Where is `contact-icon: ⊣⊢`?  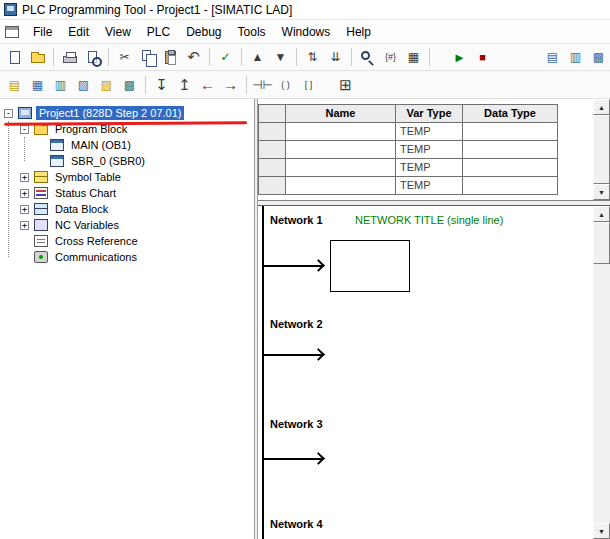 contact-icon: ⊣⊢ is located at coordinates (262, 85).